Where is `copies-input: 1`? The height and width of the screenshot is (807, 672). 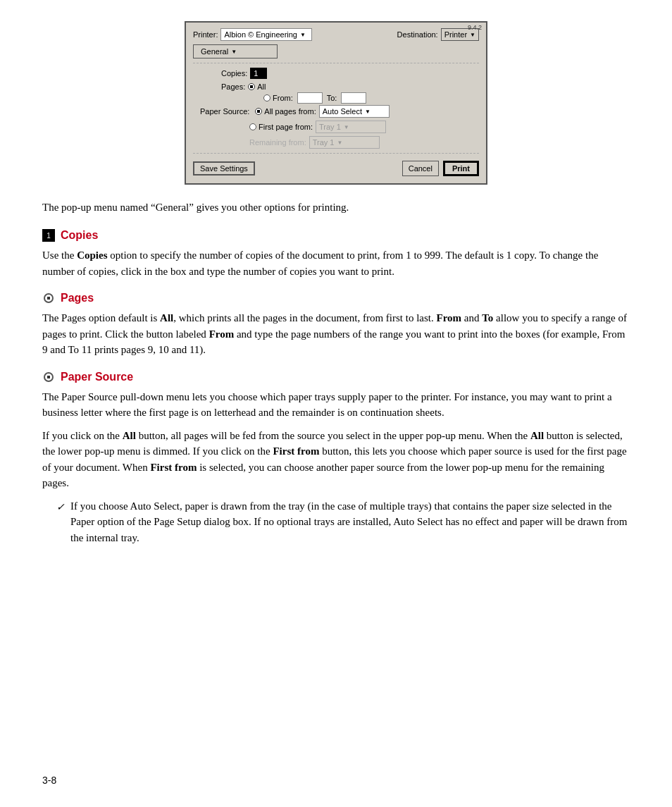 copies-input: 1 is located at coordinates (259, 73).